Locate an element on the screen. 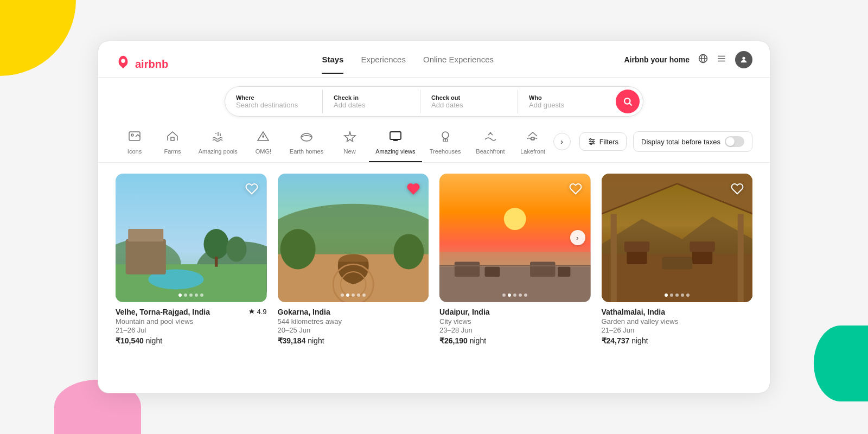 This screenshot has width=868, height=434. category-label-treehouses: Treehouses is located at coordinates (445, 151).